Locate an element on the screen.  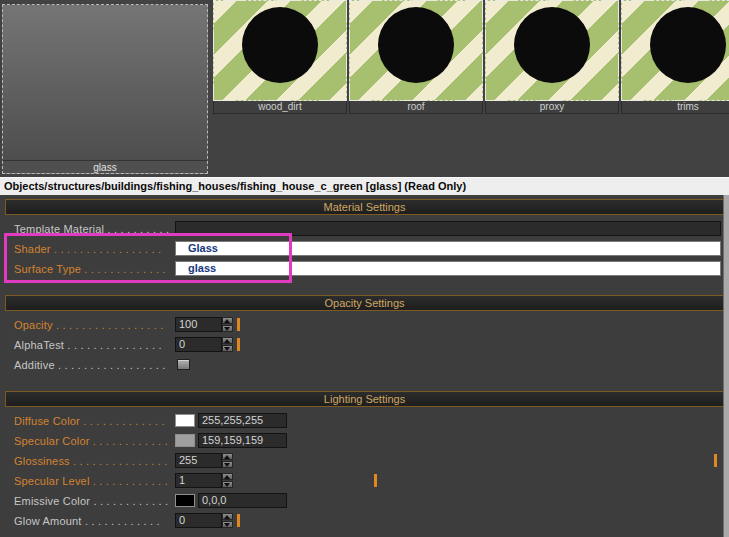
glossiness-spinner is located at coordinates (228, 460).